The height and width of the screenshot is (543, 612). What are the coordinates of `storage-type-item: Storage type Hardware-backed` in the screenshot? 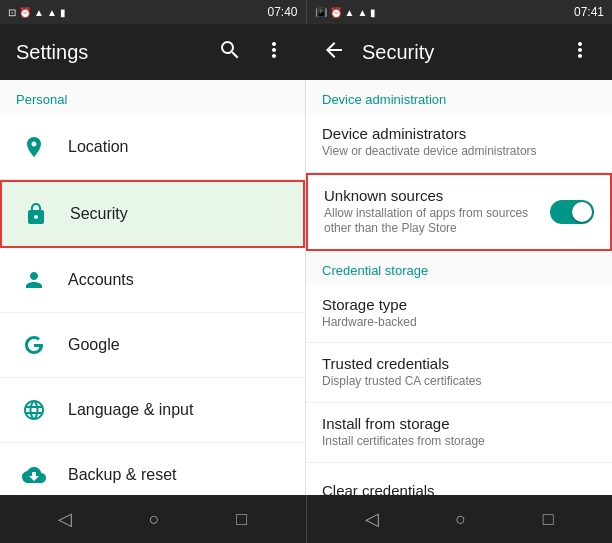 It's located at (459, 314).